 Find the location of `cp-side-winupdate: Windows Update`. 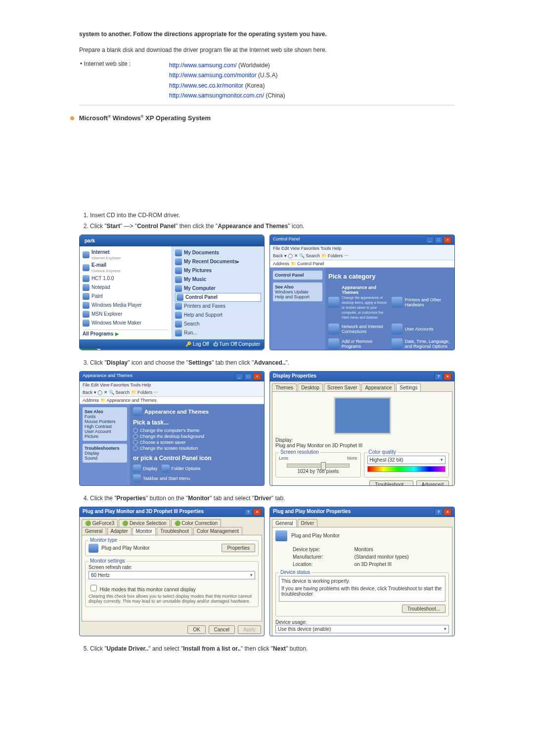

cp-side-winupdate: Windows Update is located at coordinates (292, 292).